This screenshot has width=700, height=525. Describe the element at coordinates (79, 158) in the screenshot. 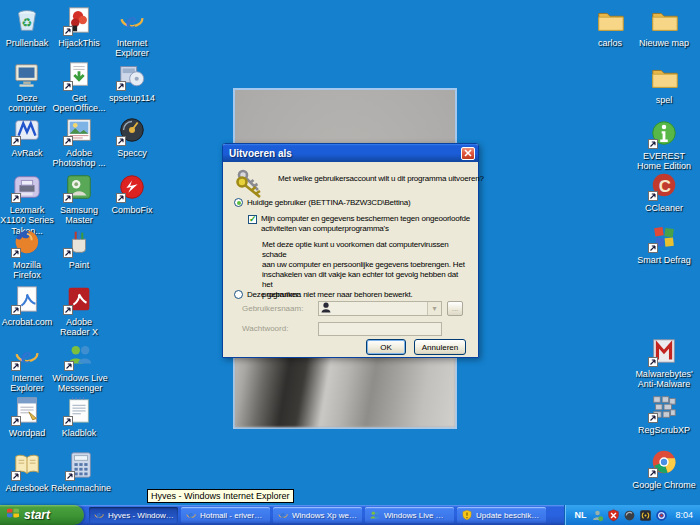

I see `desktop-icon-label: Adobe Photoshop ...` at that location.